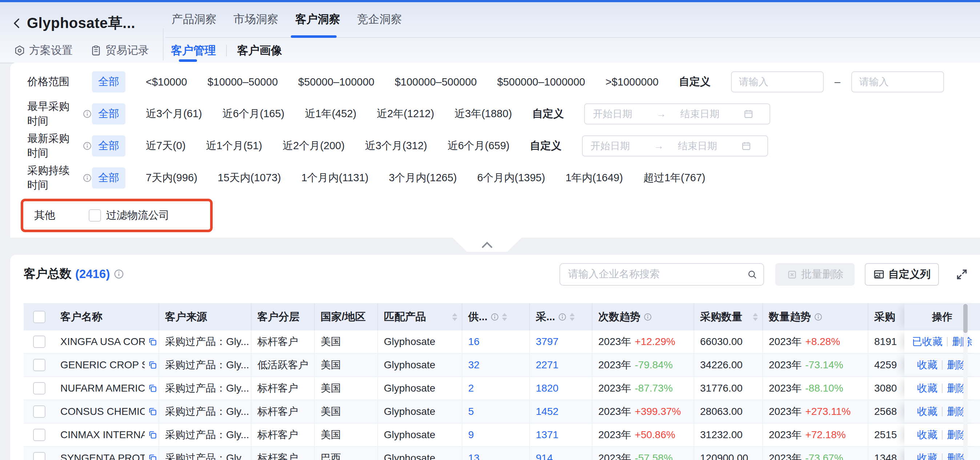 This screenshot has height=460, width=980. Describe the element at coordinates (561, 454) in the screenshot. I see `purchases-count-link: 914` at that location.